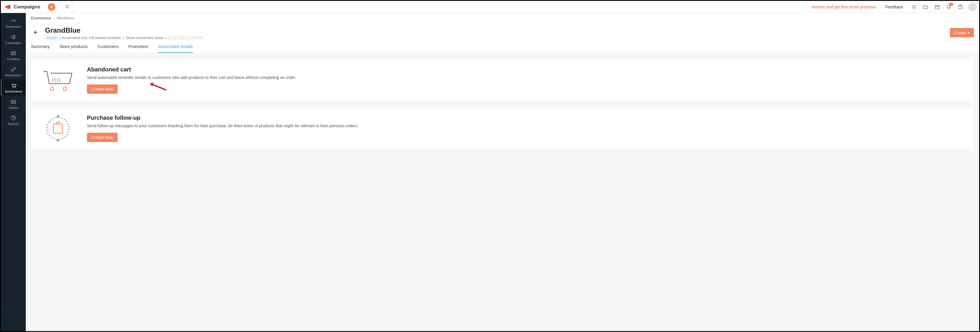 The width and height of the screenshot is (980, 332). I want to click on sidebar-item-label: Automation, so click(13, 75).